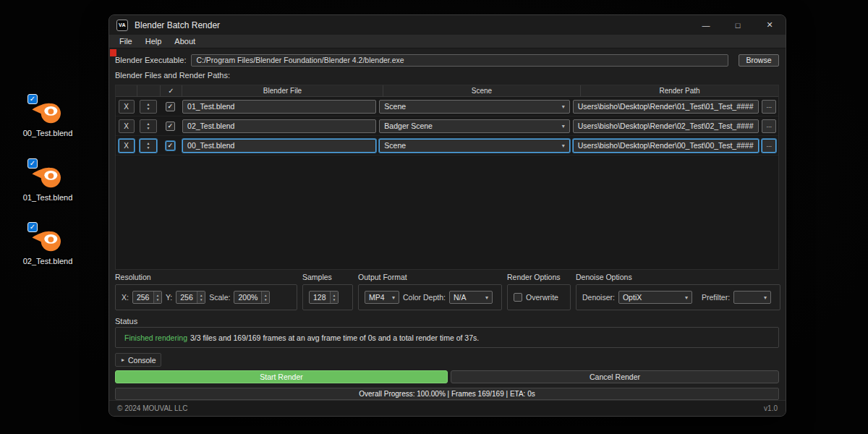 The height and width of the screenshot is (434, 868). What do you see at coordinates (279, 107) in the screenshot?
I see `blender-file-field: 01_Test.blend` at bounding box center [279, 107].